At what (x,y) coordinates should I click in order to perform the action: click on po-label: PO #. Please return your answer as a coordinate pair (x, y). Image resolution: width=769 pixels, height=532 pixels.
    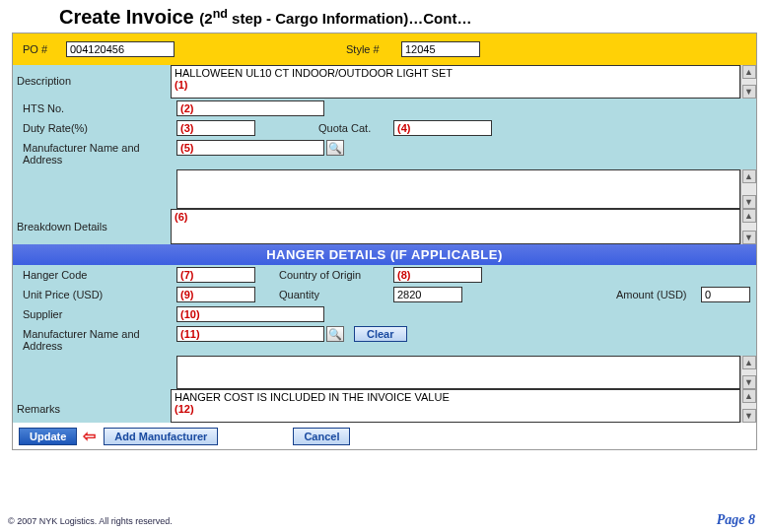
    Looking at the image, I should click on (42, 49).